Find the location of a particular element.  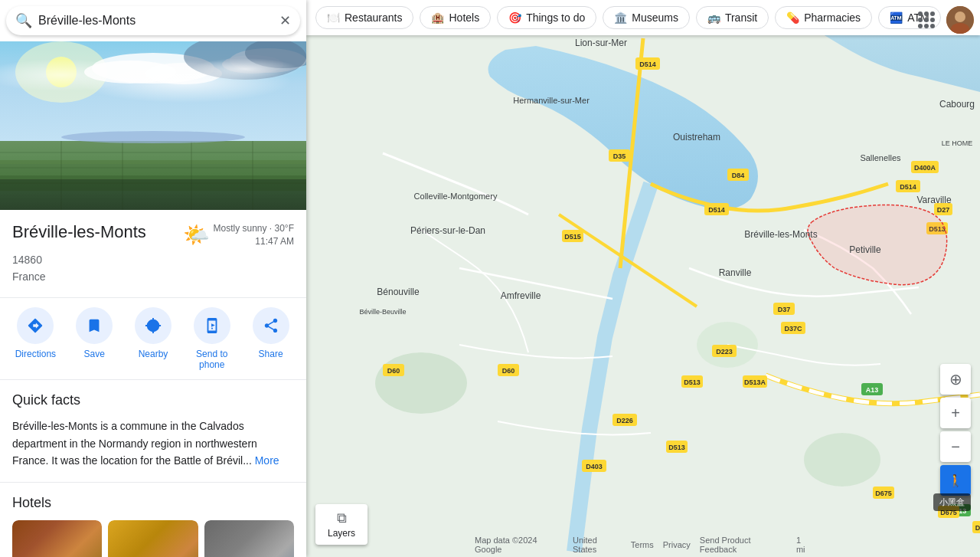

svg-text: D37C is located at coordinates (793, 329).